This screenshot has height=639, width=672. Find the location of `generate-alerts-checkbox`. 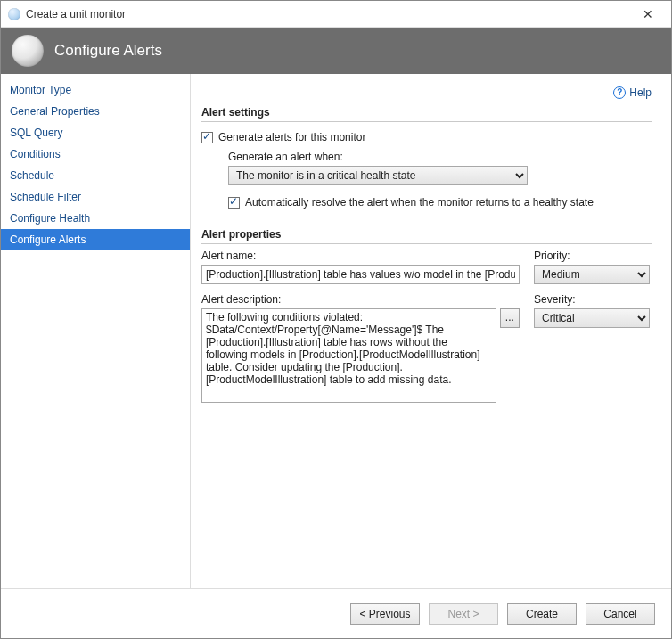

generate-alerts-checkbox is located at coordinates (207, 137).